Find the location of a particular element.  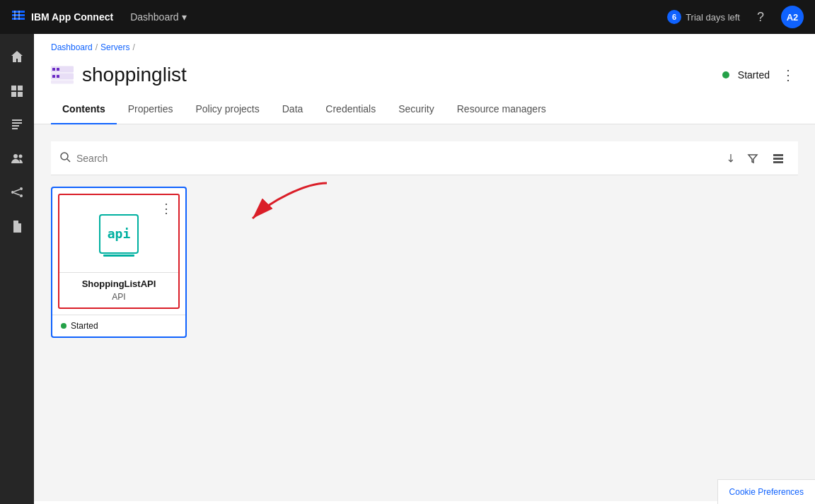

api-icon: api is located at coordinates (119, 234).